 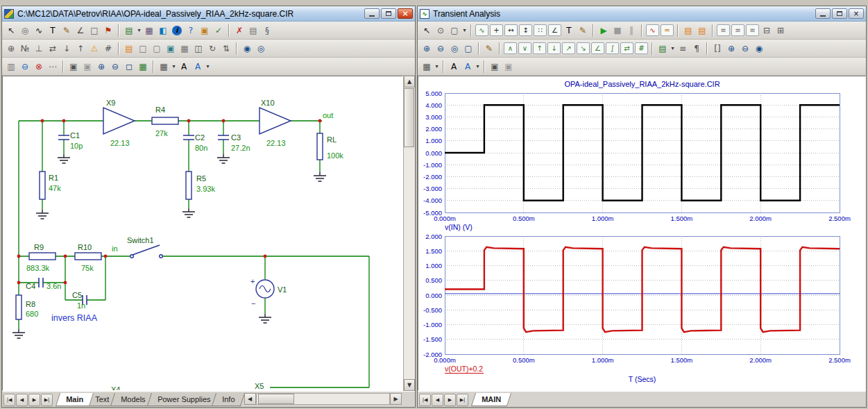 What do you see at coordinates (54, 286) in the screenshot?
I see `schematic-label-3-6n: 3.6n` at bounding box center [54, 286].